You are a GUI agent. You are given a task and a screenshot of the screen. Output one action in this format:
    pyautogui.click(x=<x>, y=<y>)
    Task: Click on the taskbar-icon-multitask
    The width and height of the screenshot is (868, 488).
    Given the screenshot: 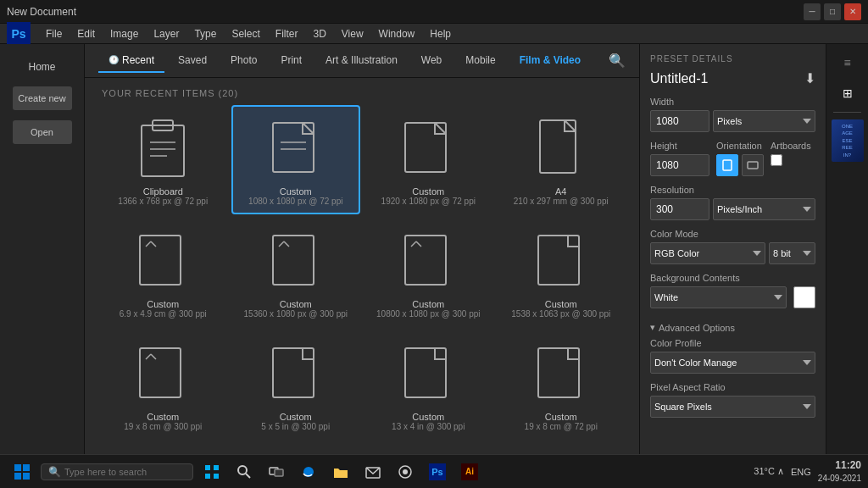 What is the action you would take?
    pyautogui.click(x=276, y=472)
    